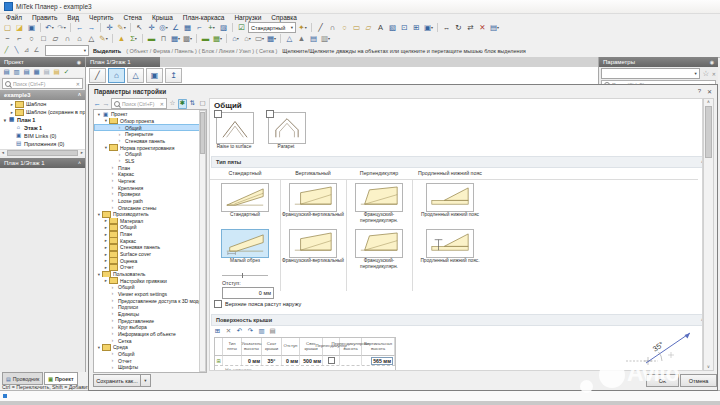 This screenshot has height=405, width=720. What do you see at coordinates (312, 360) in the screenshot?
I see `table-cell: 500 мм` at bounding box center [312, 360].